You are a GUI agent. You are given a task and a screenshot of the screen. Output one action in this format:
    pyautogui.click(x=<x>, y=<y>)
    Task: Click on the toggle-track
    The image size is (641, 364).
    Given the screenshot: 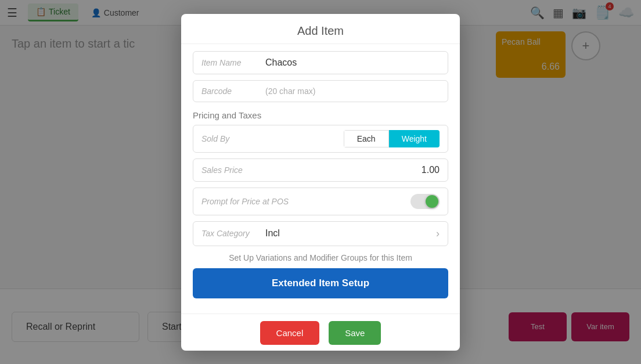 What is the action you would take?
    pyautogui.click(x=425, y=201)
    